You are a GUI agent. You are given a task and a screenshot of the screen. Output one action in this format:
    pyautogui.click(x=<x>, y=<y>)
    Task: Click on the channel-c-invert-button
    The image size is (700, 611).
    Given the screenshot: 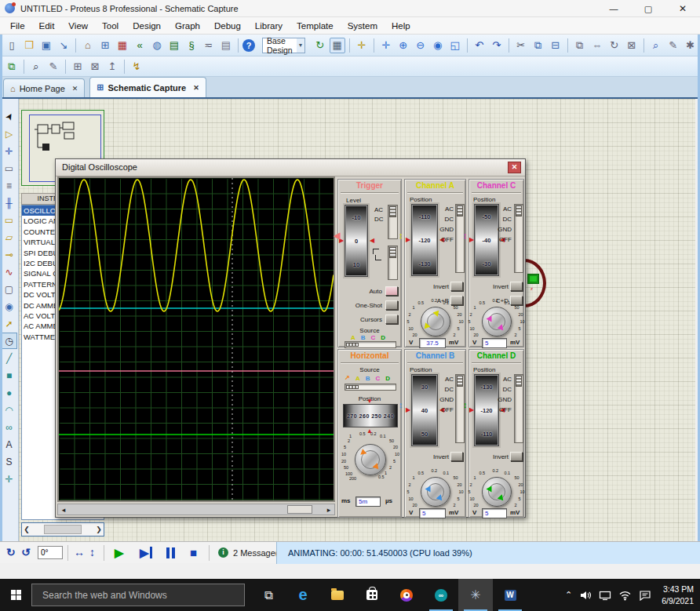 What is the action you would take?
    pyautogui.click(x=516, y=286)
    